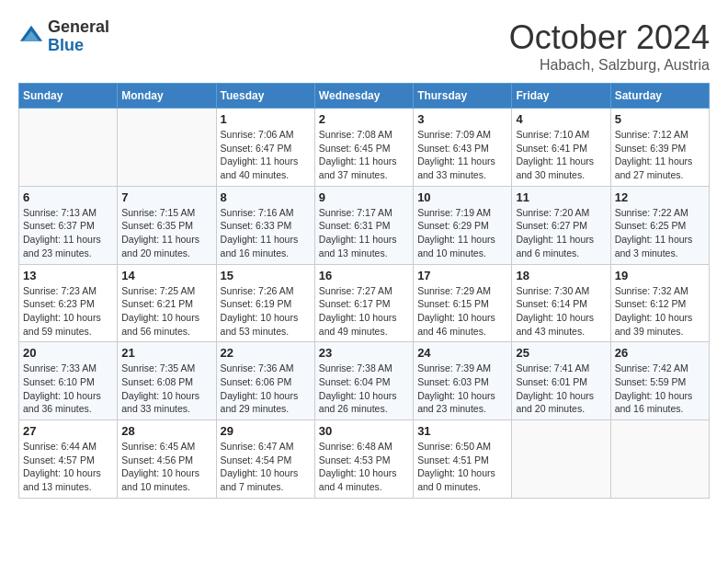 The width and height of the screenshot is (728, 563). I want to click on day-detail: Sunrise: 7:25 AMSunset: 6:21 PMDaylight:…, so click(166, 311).